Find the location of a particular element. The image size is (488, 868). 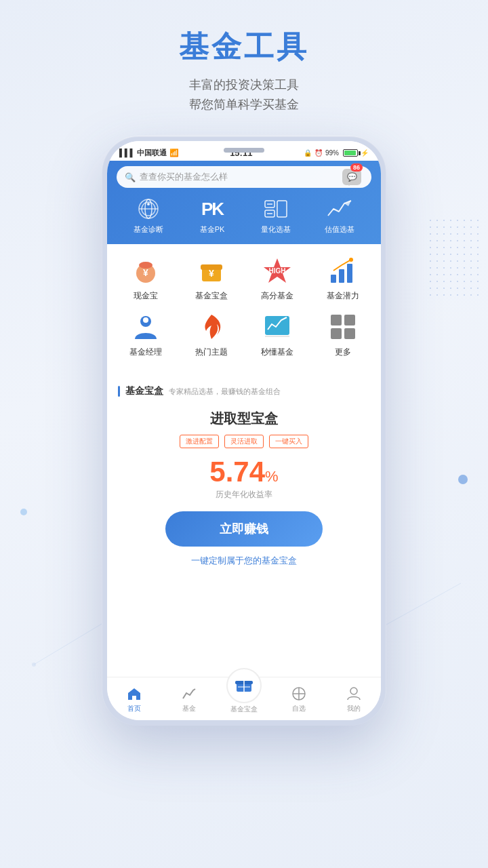

tool-high-score: HIGH 高分基金 is located at coordinates (277, 278).